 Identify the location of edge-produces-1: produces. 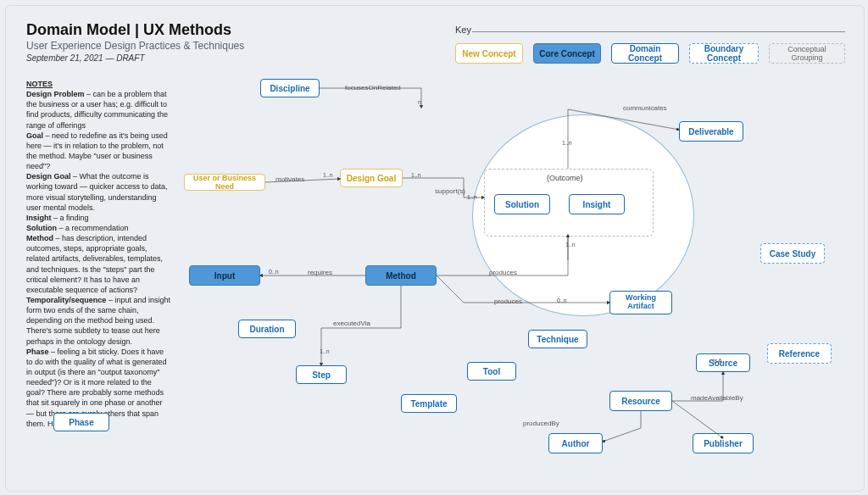
(504, 273).